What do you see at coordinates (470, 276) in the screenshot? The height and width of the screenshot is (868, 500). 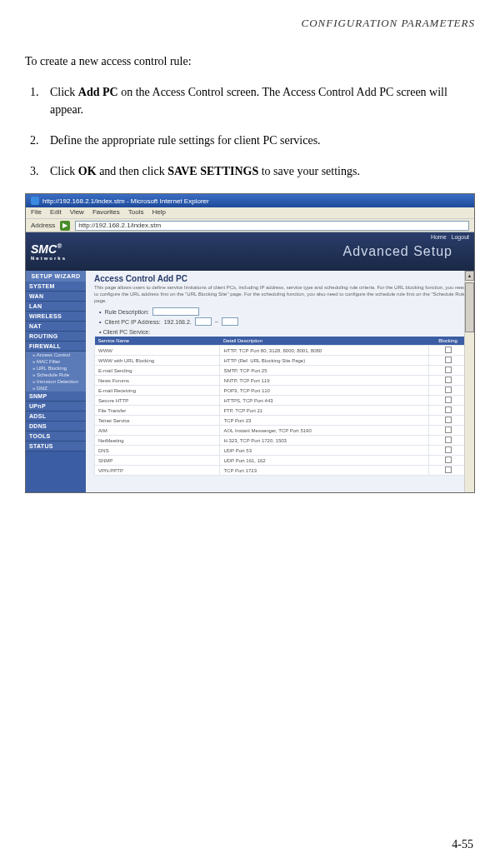 I see `scroll-up-icon: ▲` at bounding box center [470, 276].